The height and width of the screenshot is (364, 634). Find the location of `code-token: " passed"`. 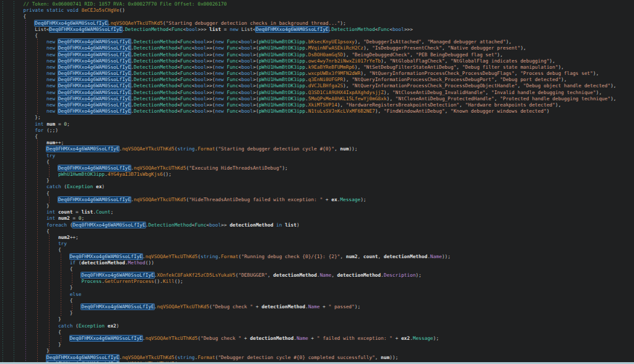

code-token: " passed" is located at coordinates (342, 307).